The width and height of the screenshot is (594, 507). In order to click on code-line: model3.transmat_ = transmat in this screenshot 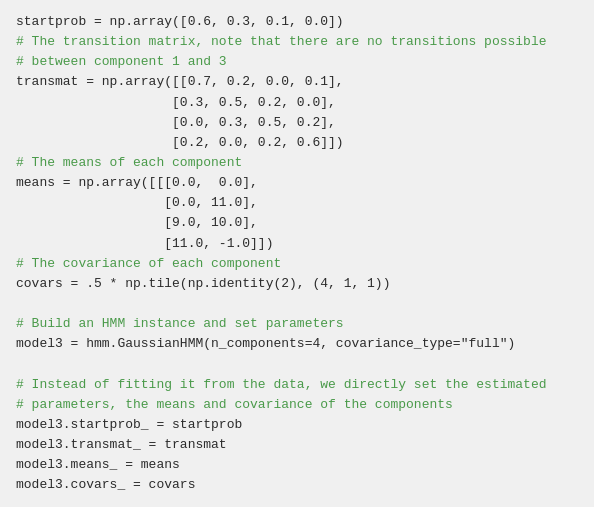, I will do `click(297, 445)`.